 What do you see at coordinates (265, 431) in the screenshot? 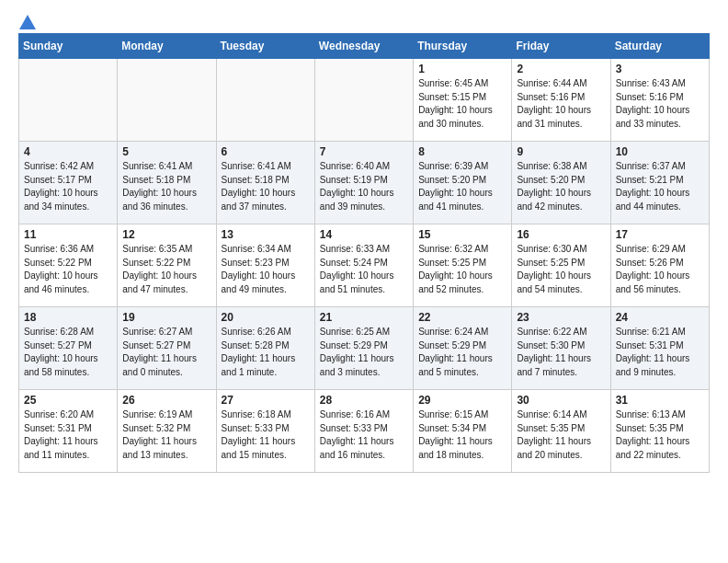
I see `calendar-cell: 27Sunrise: 6:18 AMSunset: 5:33 PMDayligh…` at bounding box center [265, 431].